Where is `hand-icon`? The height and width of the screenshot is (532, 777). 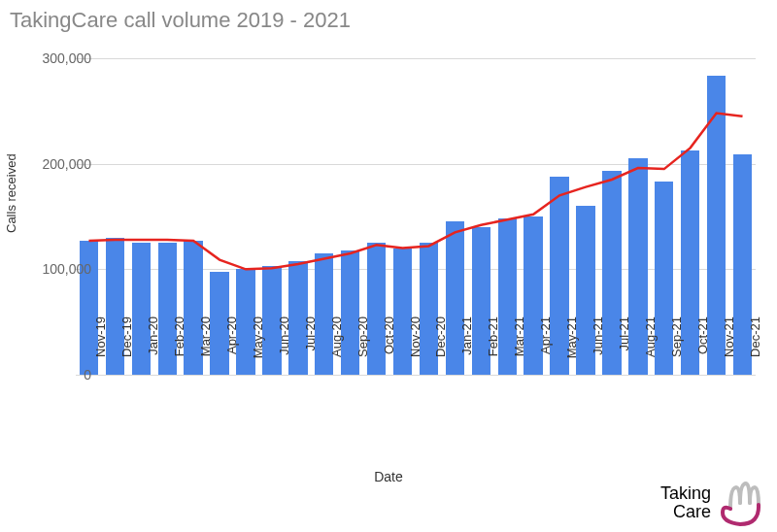
hand-icon is located at coordinates (742, 503).